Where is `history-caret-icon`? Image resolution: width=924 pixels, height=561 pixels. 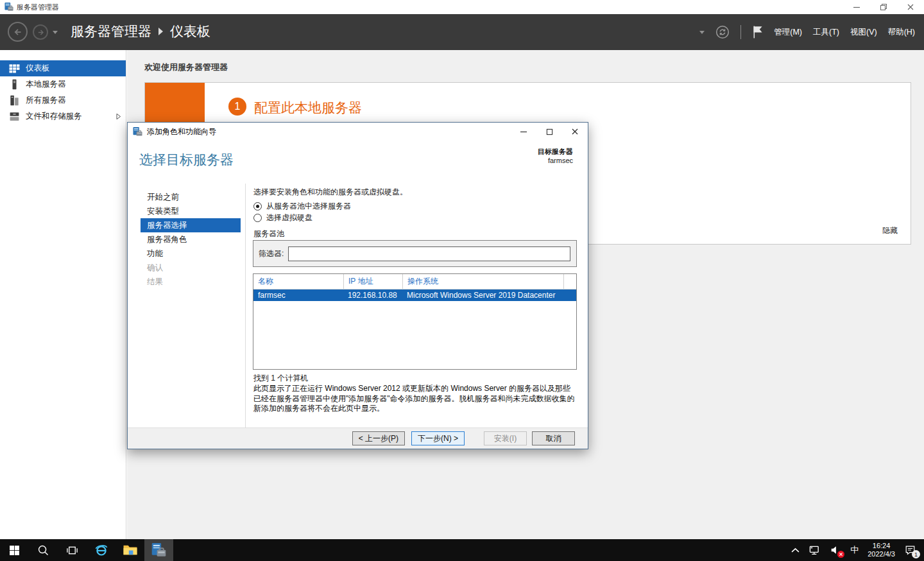
history-caret-icon is located at coordinates (55, 32).